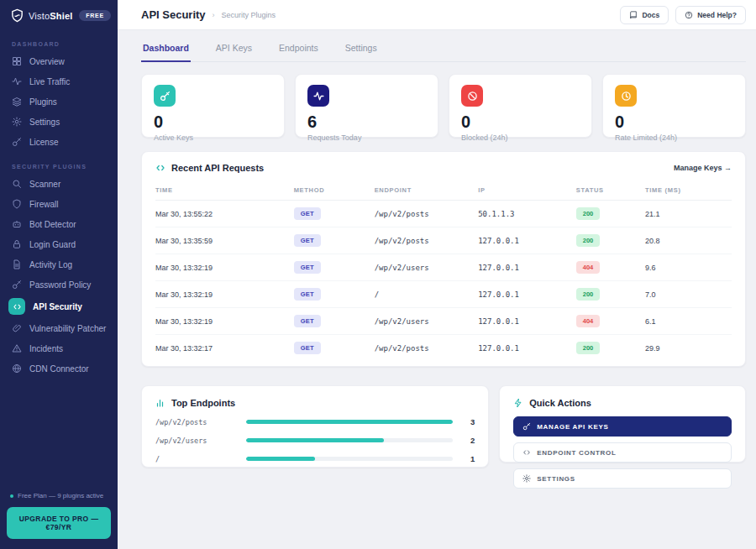 Image resolution: width=756 pixels, height=549 pixels. What do you see at coordinates (59, 369) in the screenshot?
I see `sidebar-item-cdn-connector: CDN Connector` at bounding box center [59, 369].